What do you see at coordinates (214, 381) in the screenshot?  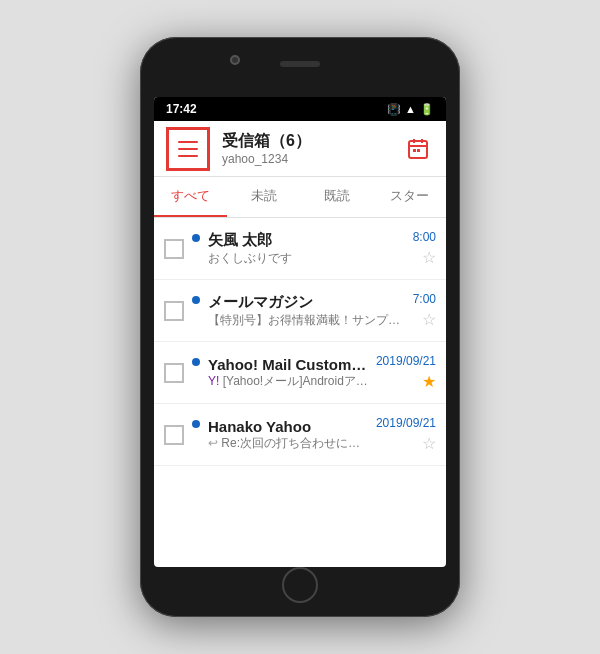 I see `yahoo-prefix-icon: Y!` at bounding box center [214, 381].